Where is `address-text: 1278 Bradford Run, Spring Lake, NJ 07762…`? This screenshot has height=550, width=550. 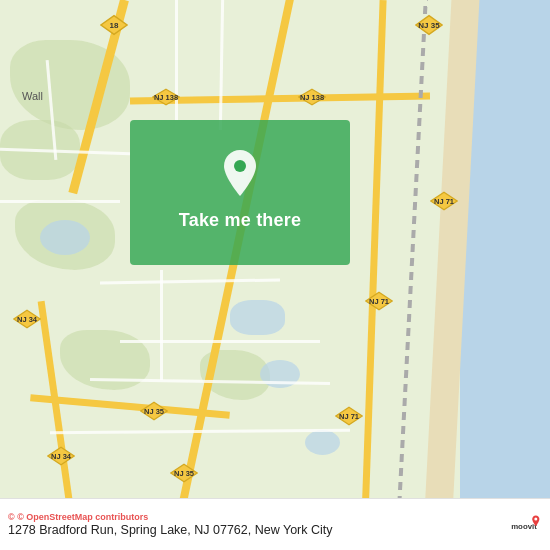 address-text: 1278 Bradford Run, Spring Lake, NJ 07762… is located at coordinates (170, 530).